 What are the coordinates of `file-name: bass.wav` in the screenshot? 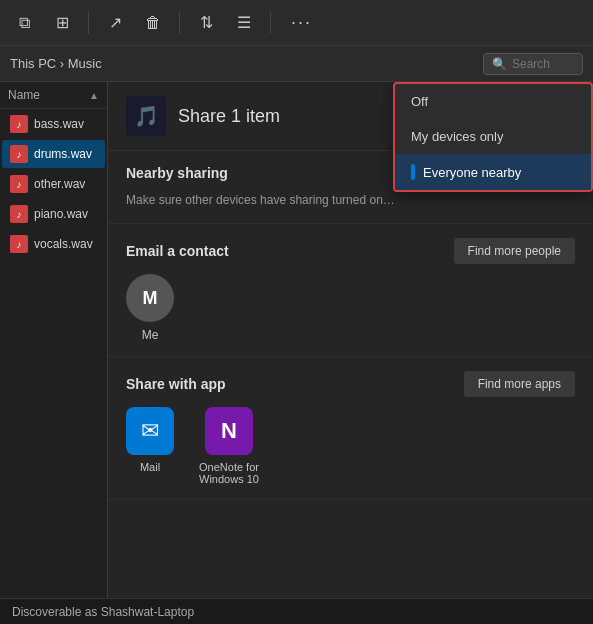 It's located at (59, 124).